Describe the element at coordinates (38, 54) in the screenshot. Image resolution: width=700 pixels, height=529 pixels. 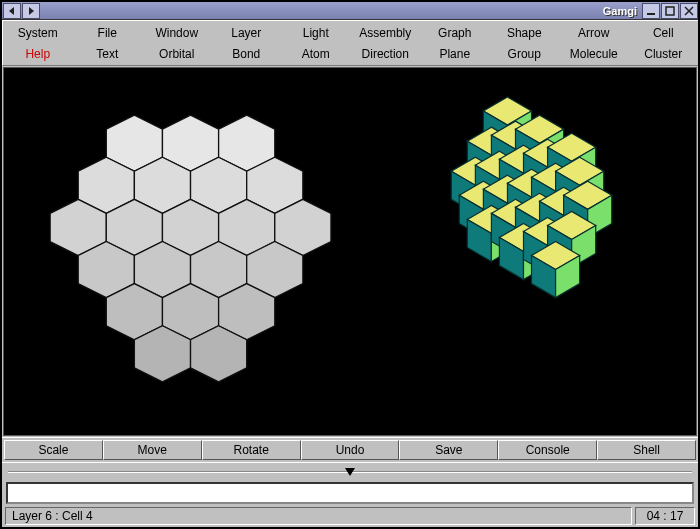
I see `menu-help: Help` at that location.